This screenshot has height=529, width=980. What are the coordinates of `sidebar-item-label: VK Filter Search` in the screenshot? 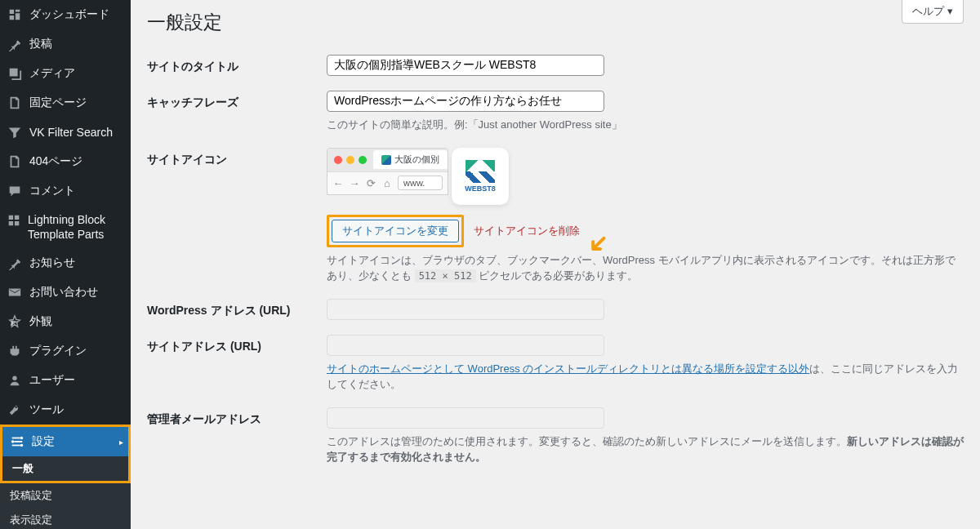 It's located at (71, 132).